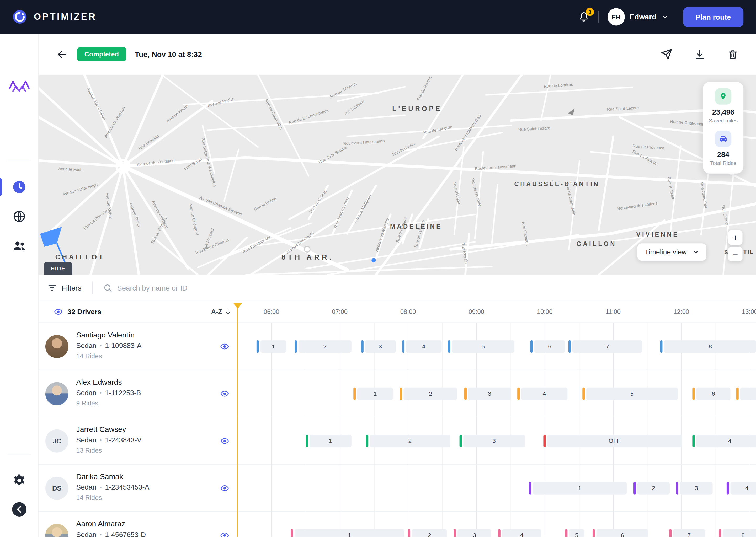 Image resolution: width=756 pixels, height=537 pixels. What do you see at coordinates (735, 254) in the screenshot?
I see `zoom-out-button: −` at bounding box center [735, 254].